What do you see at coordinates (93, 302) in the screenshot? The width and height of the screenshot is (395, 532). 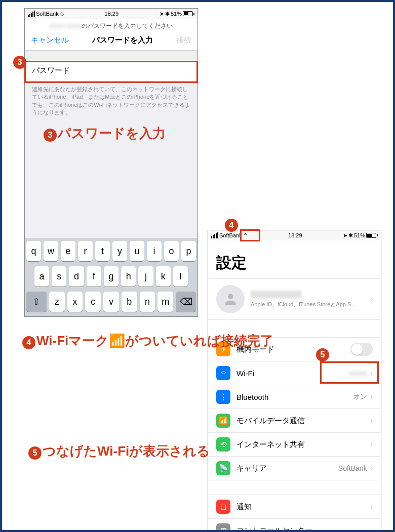 I see `key-c: c` at bounding box center [93, 302].